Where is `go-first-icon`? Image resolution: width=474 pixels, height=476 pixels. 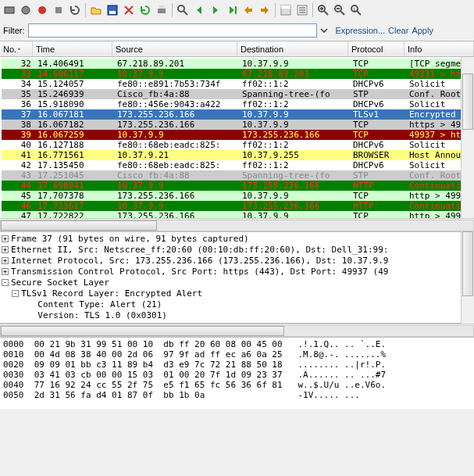 go-first-icon is located at coordinates (248, 10).